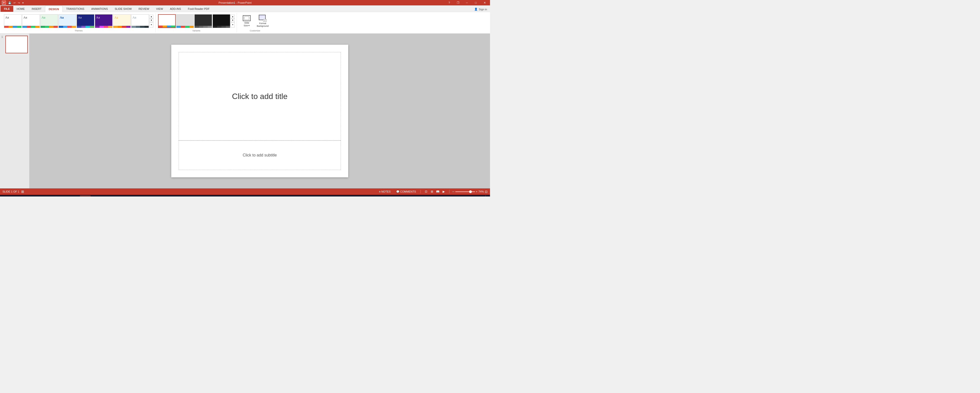 The image size is (980, 393). What do you see at coordinates (122, 21) in the screenshot?
I see `theme-6: Aa` at bounding box center [122, 21].